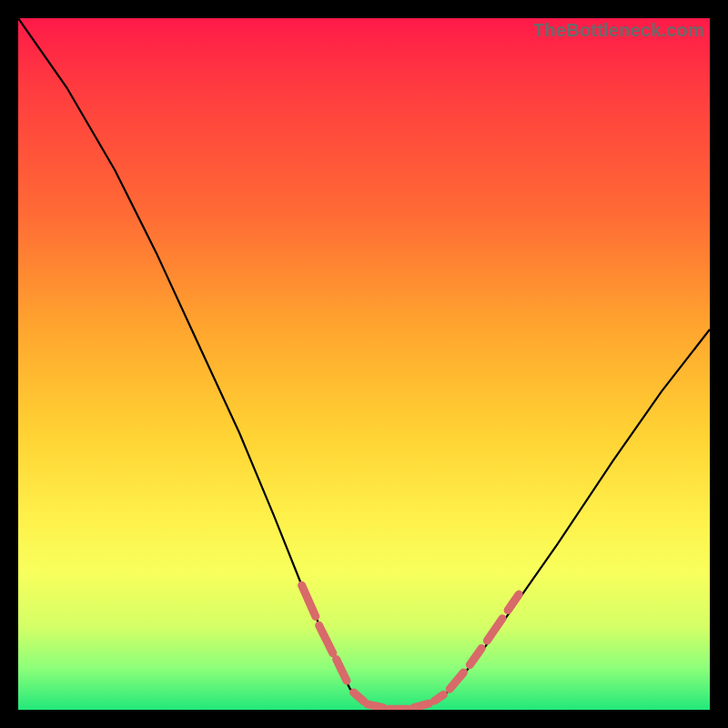 The height and width of the screenshot is (728, 728). I want to click on optimal-band-markers, so click(411, 647).